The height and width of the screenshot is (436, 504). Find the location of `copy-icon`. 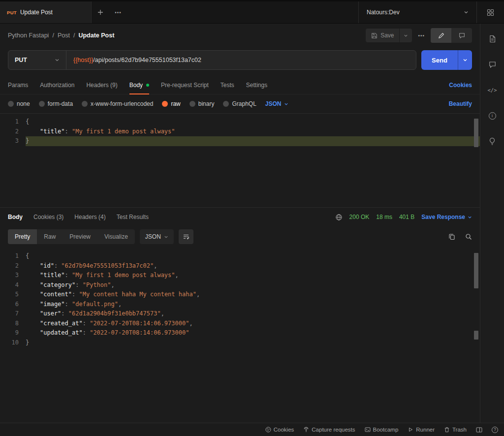

copy-icon is located at coordinates (452, 237).